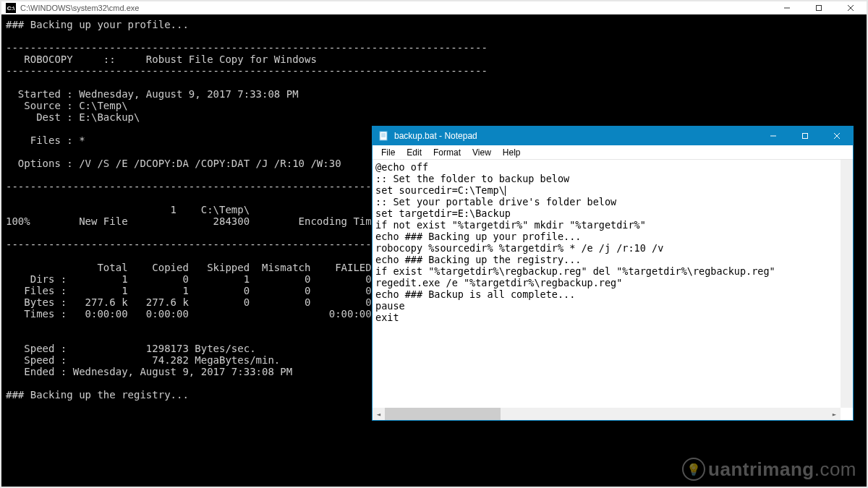 This screenshot has height=488, width=868. I want to click on menu-file: File, so click(388, 153).